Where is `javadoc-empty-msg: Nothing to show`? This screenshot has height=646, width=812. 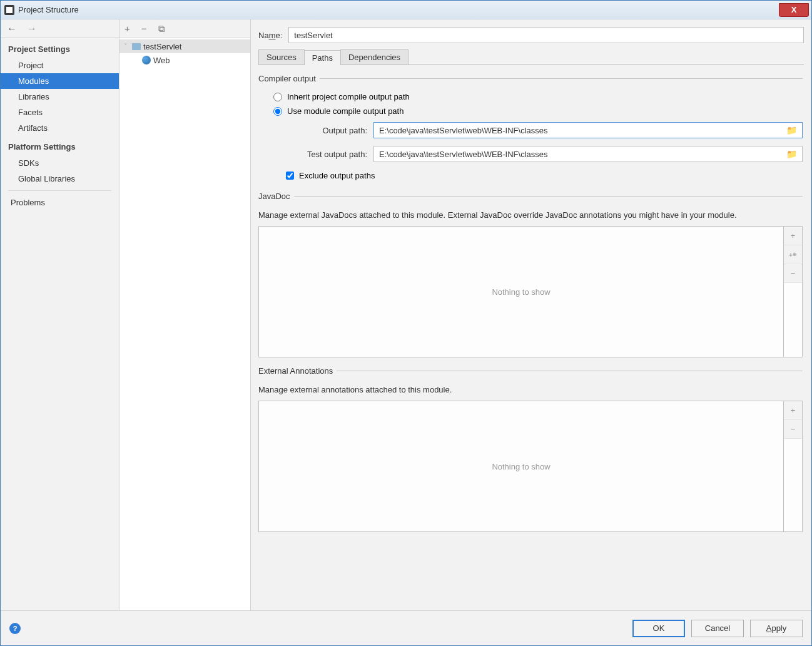 javadoc-empty-msg: Nothing to show is located at coordinates (521, 292).